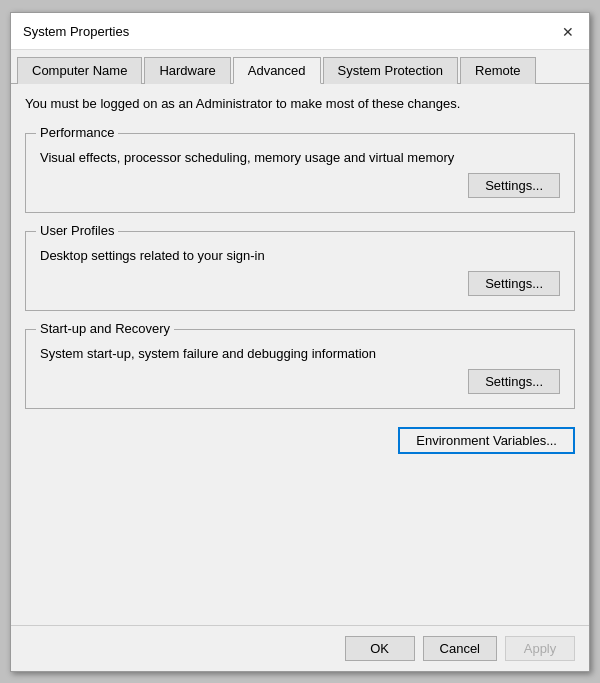  What do you see at coordinates (300, 256) in the screenshot?
I see `user-profiles-group-desc: Desktop settings related to your sign-in` at bounding box center [300, 256].